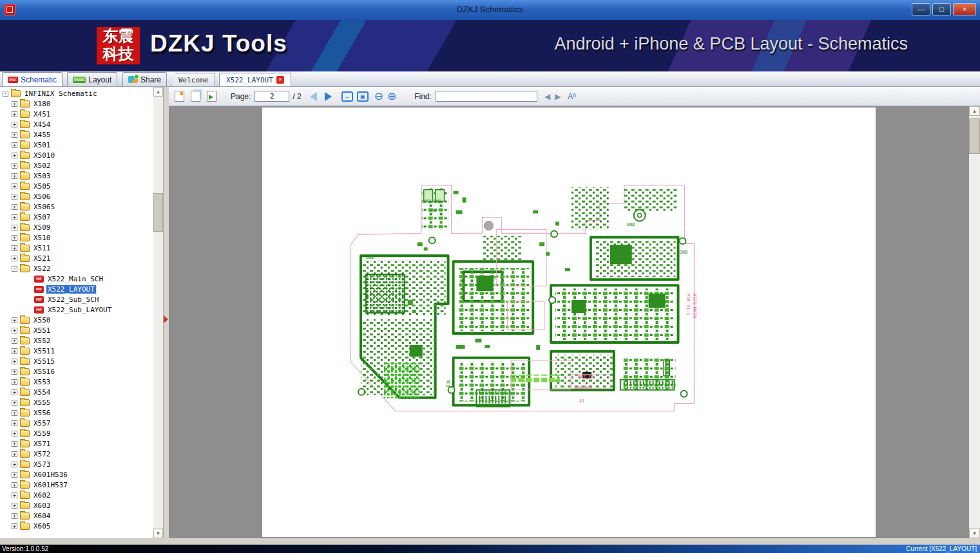 Image resolution: width=980 pixels, height=553 pixels. What do you see at coordinates (77, 165) in the screenshot?
I see `tree-item-x502: +X502` at bounding box center [77, 165].